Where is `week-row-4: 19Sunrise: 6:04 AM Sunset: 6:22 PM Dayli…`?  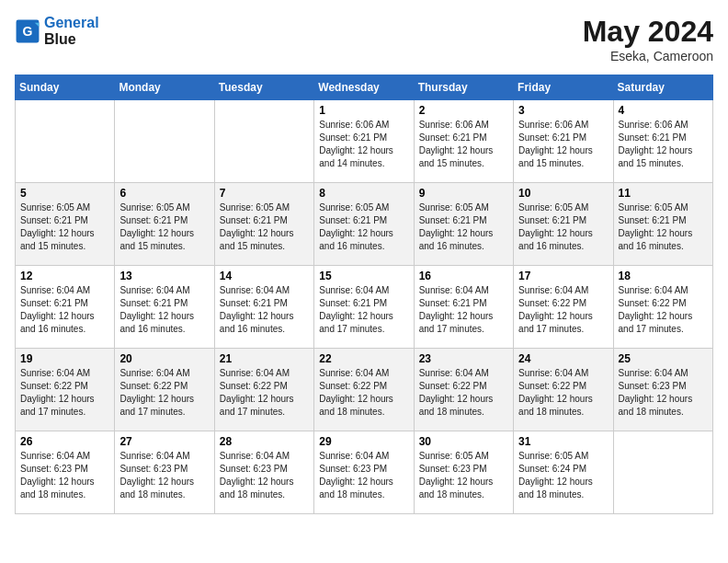 week-row-4: 19Sunrise: 6:04 AM Sunset: 6:22 PM Dayli… is located at coordinates (364, 390).